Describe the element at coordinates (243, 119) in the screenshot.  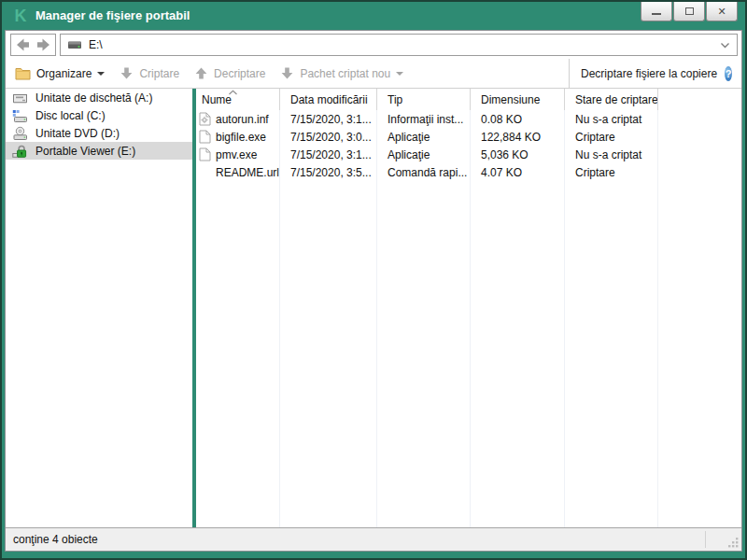
I see `file-name: autorun.inf` at that location.